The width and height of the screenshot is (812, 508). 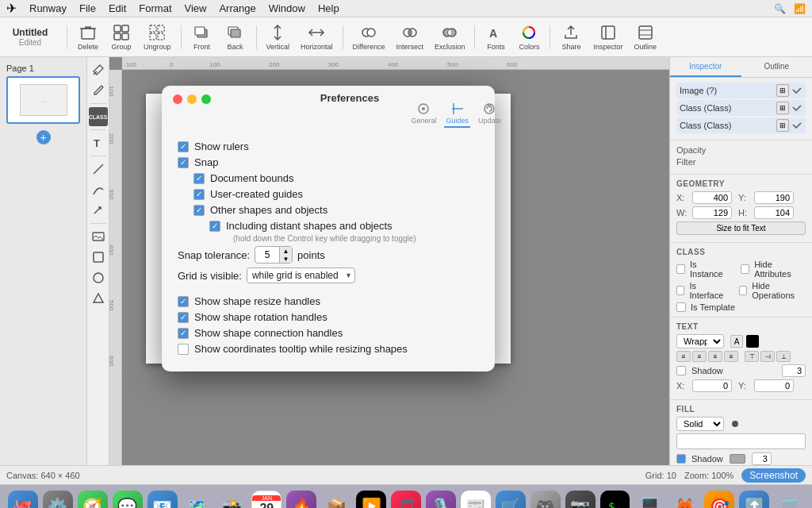 What do you see at coordinates (98, 190) in the screenshot?
I see `curve-tool` at bounding box center [98, 190].